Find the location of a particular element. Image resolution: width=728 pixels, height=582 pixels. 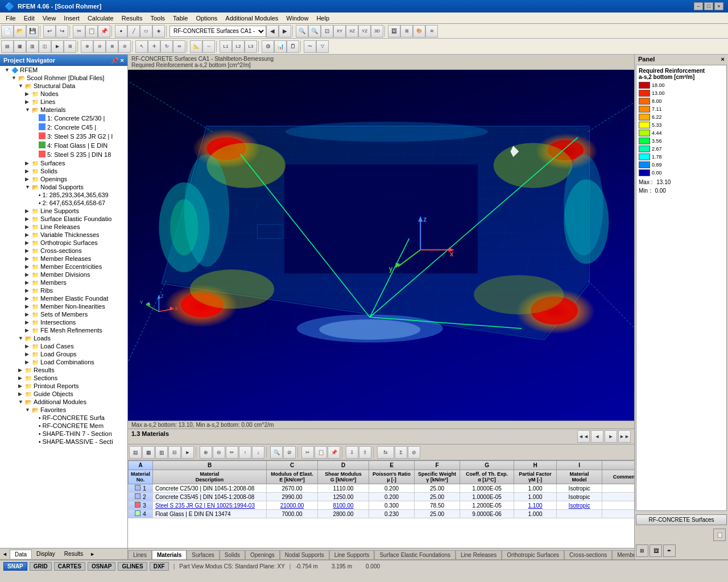

tree-item: •1: 285,293,364,365,639 is located at coordinates (64, 195).